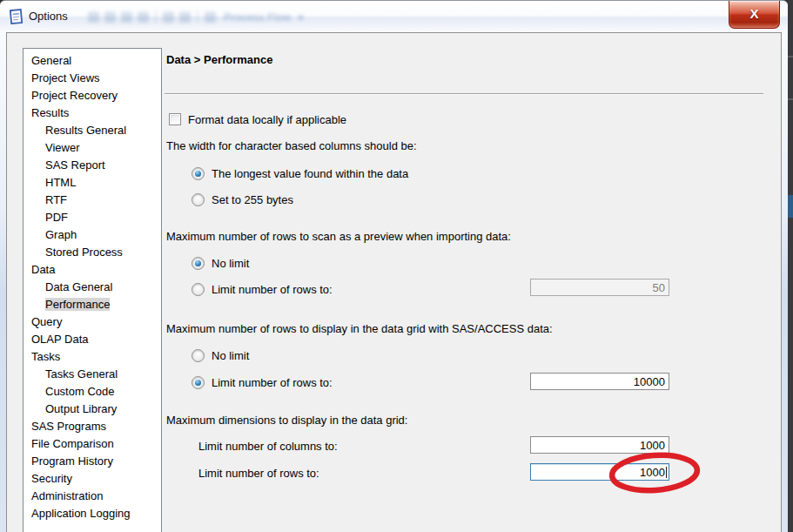  What do you see at coordinates (667, 472) in the screenshot?
I see `text-caret` at bounding box center [667, 472].